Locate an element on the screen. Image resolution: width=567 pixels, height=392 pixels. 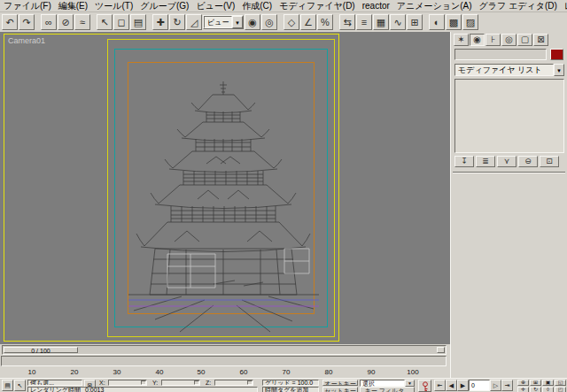
field-of-view-icon: ◊ is located at coordinates (548, 389).